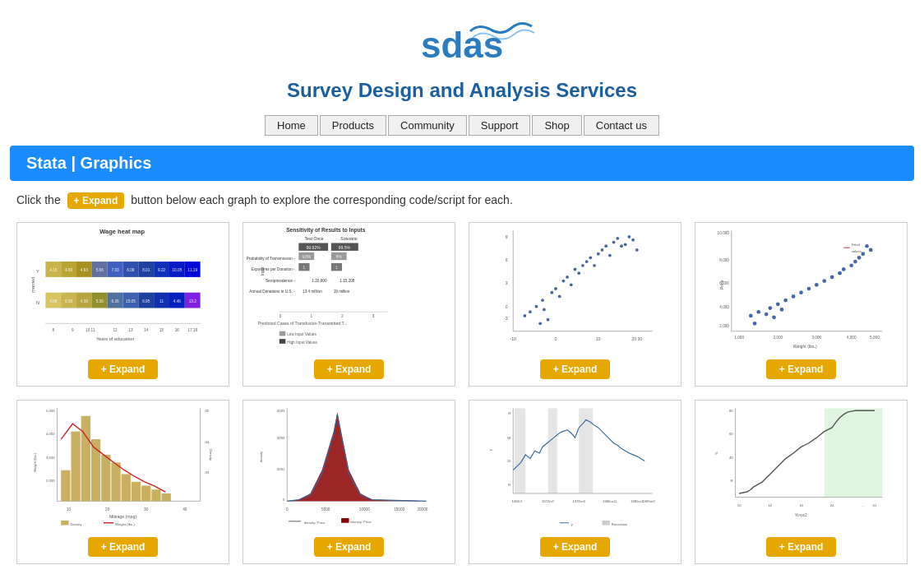 This screenshot has height=579, width=924. What do you see at coordinates (207, 411) in the screenshot?
I see `svg-text: .05` at bounding box center [207, 411].